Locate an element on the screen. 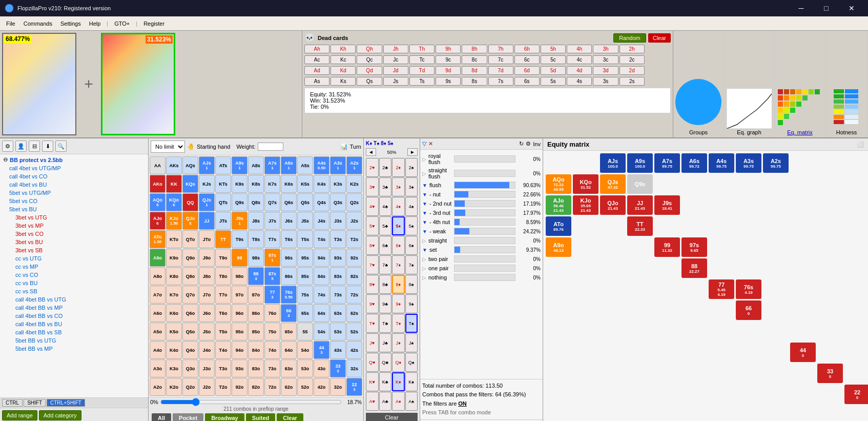 Image resolution: width=868 pixels, height=421 pixels. hand-cell-86s: 86s is located at coordinates (289, 276).